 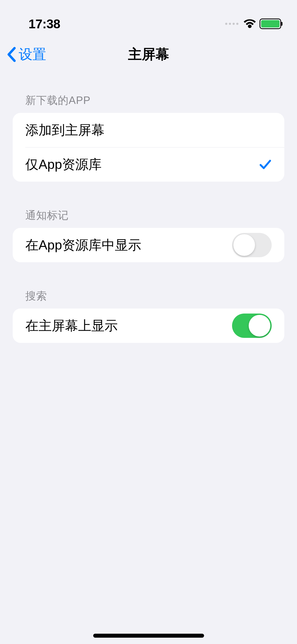 I want to click on section-new-apps: 新下载的APP 添加到主屏幕 仅App资源库, so click(x=148, y=137).